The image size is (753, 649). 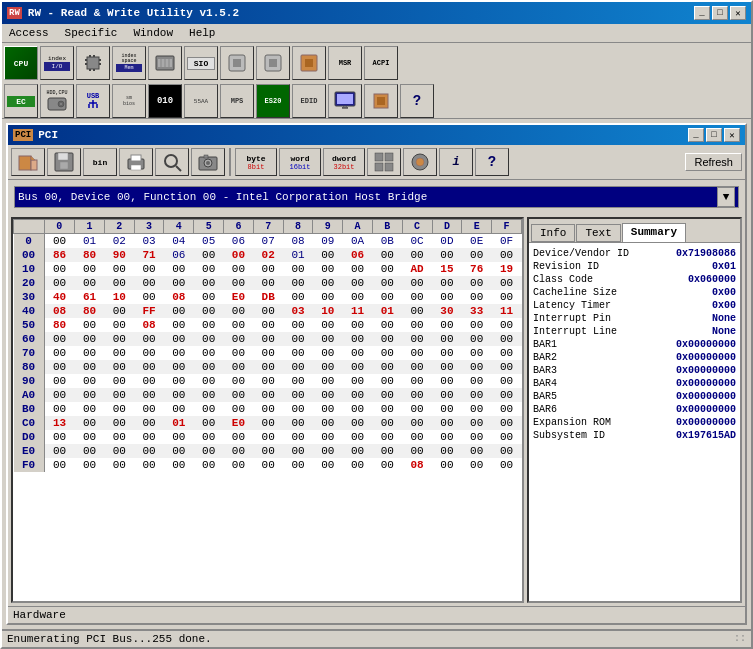 What do you see at coordinates (298, 255) in the screenshot?
I see `hex-cell: 01` at bounding box center [298, 255].